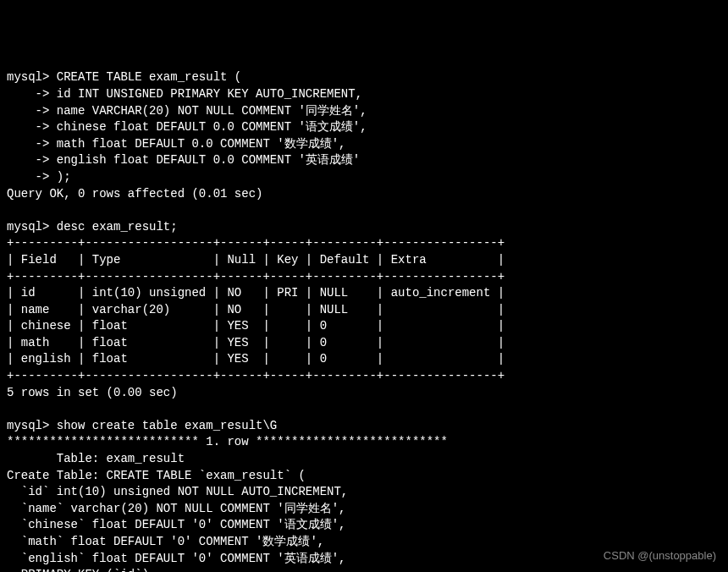 The image size is (728, 572). I want to click on sql-create-line4: chinese float DEFAULT 0.0 COMMENT '语文成绩'…, so click(212, 127).